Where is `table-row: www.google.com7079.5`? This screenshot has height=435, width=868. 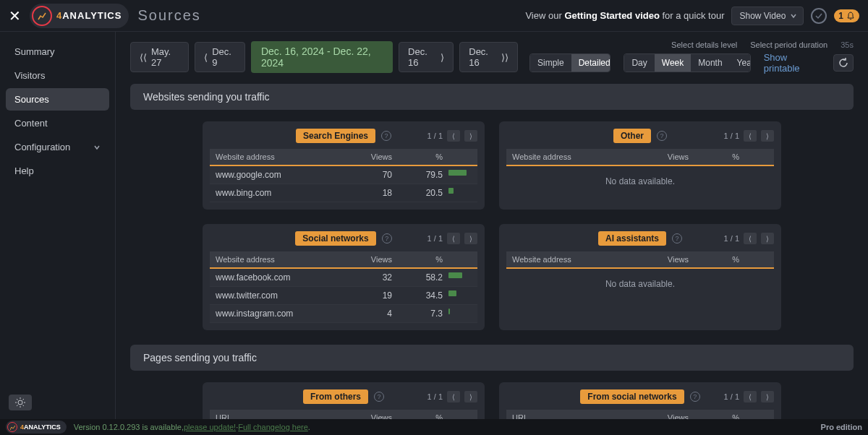 table-row: www.google.com7079.5 is located at coordinates (344, 175).